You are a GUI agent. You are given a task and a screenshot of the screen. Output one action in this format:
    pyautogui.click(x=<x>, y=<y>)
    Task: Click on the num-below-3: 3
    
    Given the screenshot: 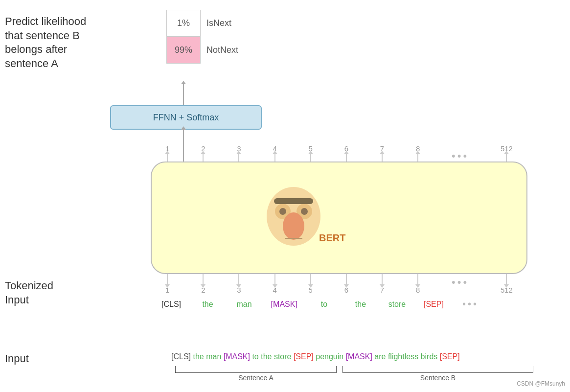 What is the action you would take?
    pyautogui.click(x=239, y=284)
    